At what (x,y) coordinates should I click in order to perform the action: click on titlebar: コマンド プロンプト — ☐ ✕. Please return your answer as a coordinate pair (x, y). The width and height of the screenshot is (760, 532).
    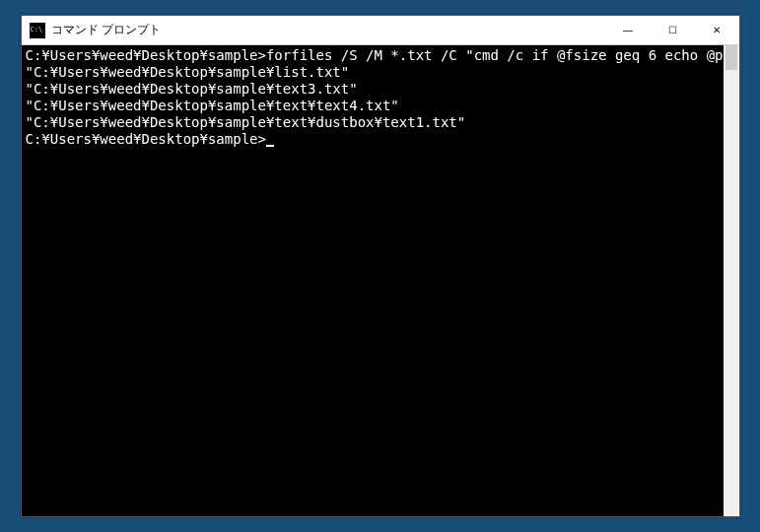
    Looking at the image, I should click on (380, 31).